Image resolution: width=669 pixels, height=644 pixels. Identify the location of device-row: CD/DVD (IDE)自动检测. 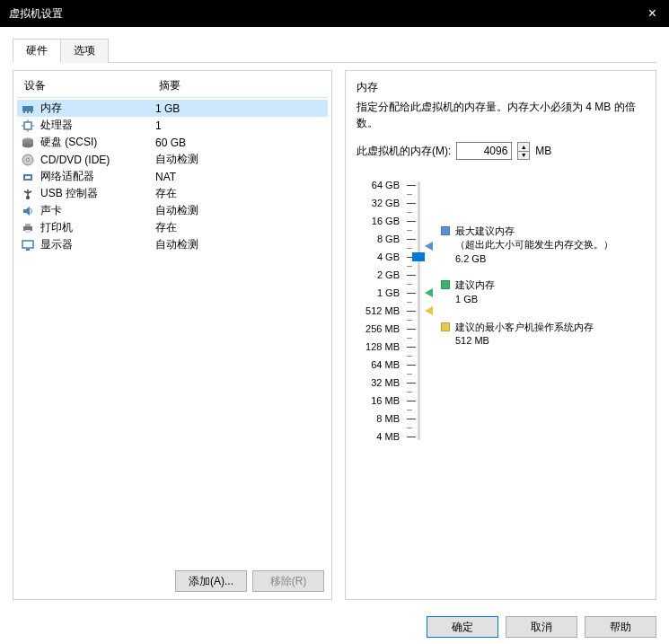
(172, 160).